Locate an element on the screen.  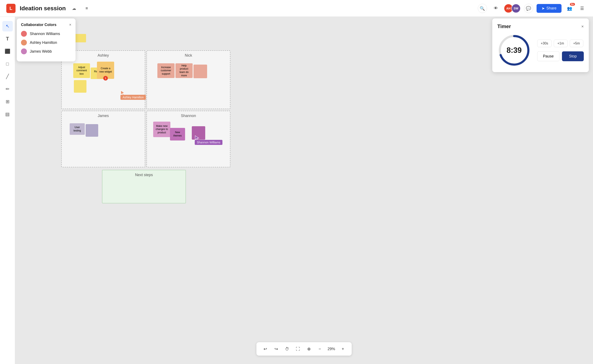
fullscreen-button: ⛶ is located at coordinates (298, 349).